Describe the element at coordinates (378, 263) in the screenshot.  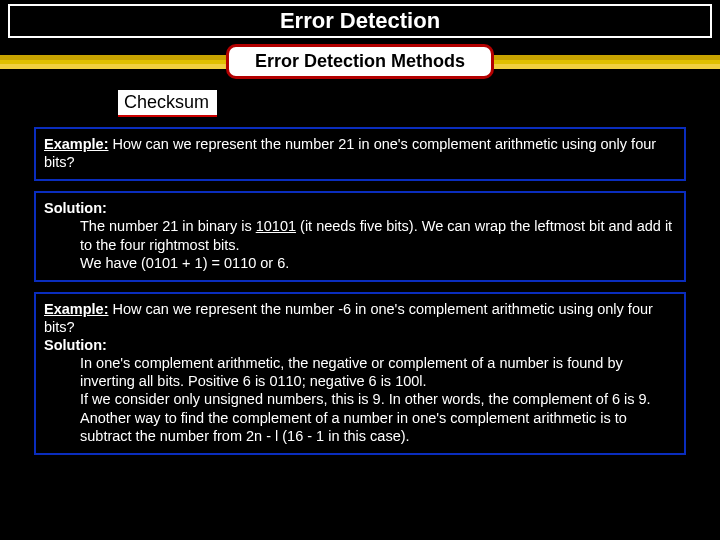
I see `solution-line-2: We have (0101 + 1) = 0110 or 6.` at that location.